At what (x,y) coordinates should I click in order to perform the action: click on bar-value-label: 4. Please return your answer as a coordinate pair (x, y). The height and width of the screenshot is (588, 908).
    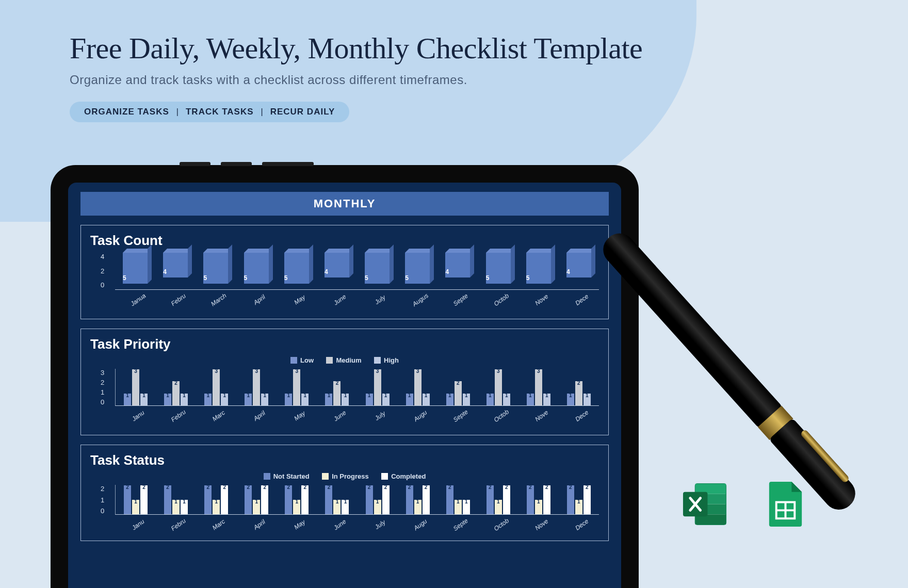
    Looking at the image, I should click on (569, 272).